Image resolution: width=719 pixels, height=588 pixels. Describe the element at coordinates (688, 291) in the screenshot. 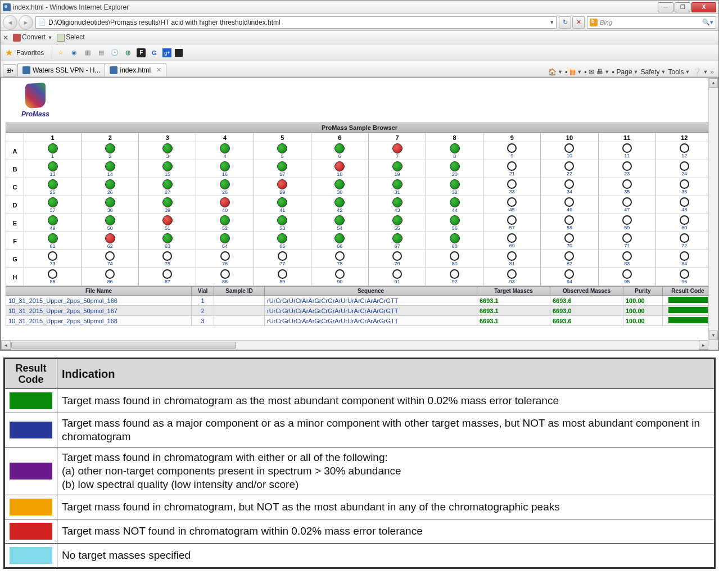

I see `col-result-code: Result Code` at that location.